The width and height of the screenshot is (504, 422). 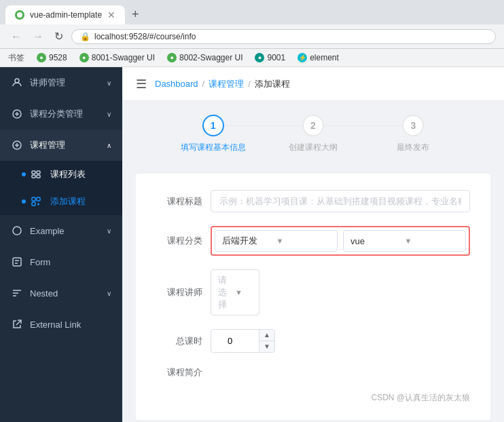 What do you see at coordinates (65, 231) in the screenshot?
I see `sidebar-label-example: Example` at bounding box center [65, 231].